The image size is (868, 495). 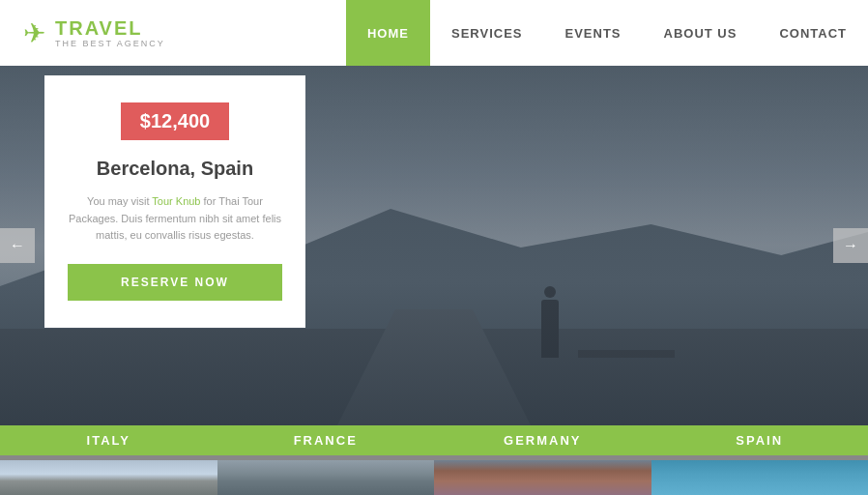 I want to click on dest-italy-label: ITALY, so click(x=108, y=441).